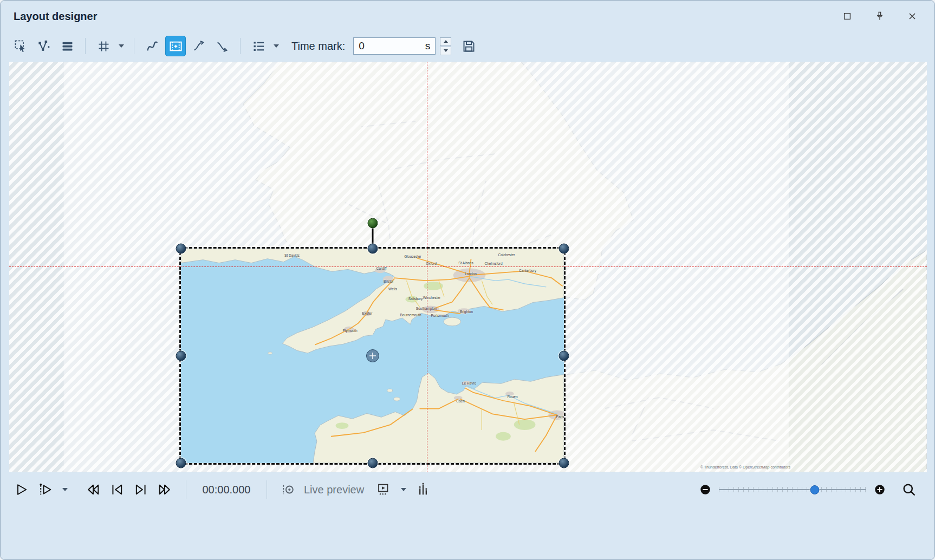 Image resolution: width=935 pixels, height=560 pixels. I want to click on rotate-handle, so click(373, 223).